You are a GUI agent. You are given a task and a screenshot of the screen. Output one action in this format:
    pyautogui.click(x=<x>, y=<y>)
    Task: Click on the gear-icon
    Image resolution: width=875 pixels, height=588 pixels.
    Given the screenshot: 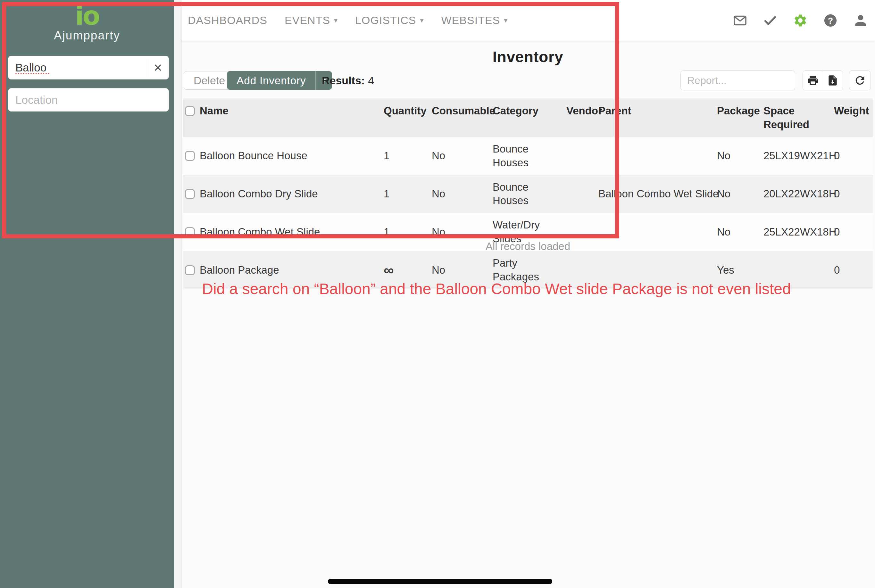 What is the action you would take?
    pyautogui.click(x=800, y=20)
    